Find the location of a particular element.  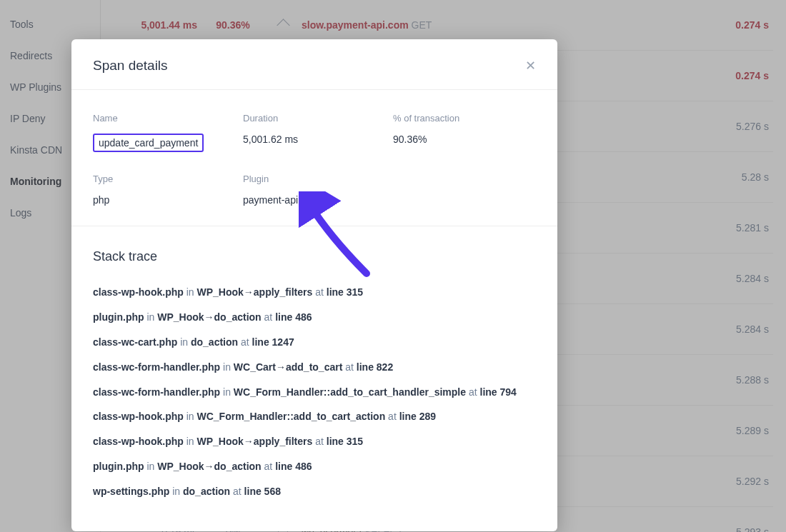

label-duration: Duration is located at coordinates (318, 119).